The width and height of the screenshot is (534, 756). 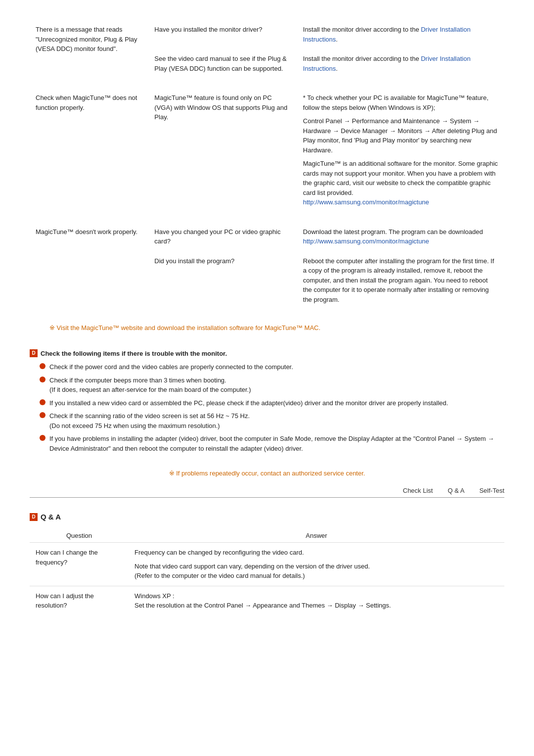 I want to click on qa-row: How can I adjust the resolution? Windows…, so click(x=267, y=601).